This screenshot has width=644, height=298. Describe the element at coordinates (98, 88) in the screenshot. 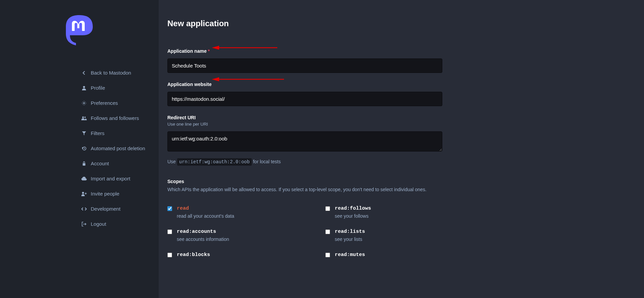

I see `nav-label: Profile` at that location.